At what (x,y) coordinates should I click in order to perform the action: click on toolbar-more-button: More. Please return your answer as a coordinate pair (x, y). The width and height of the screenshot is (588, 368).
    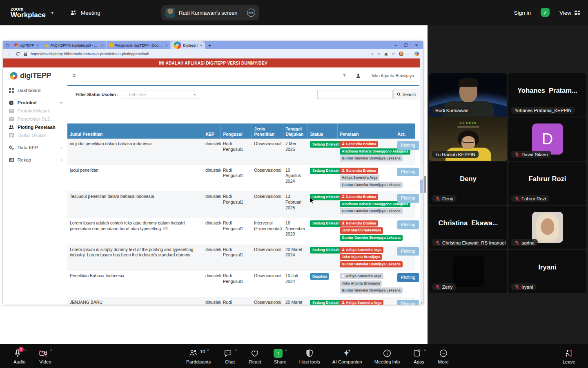
    Looking at the image, I should click on (443, 356).